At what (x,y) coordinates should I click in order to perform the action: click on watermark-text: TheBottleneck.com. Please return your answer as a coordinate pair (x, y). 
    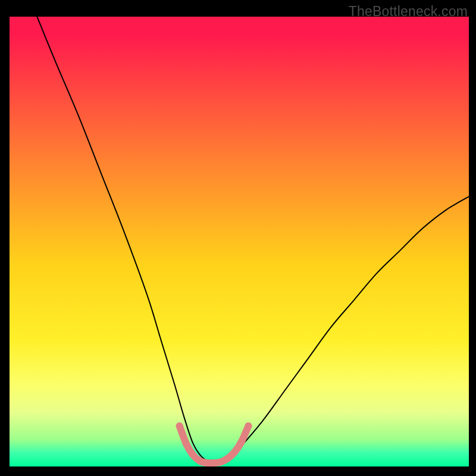
    Looking at the image, I should click on (408, 12).